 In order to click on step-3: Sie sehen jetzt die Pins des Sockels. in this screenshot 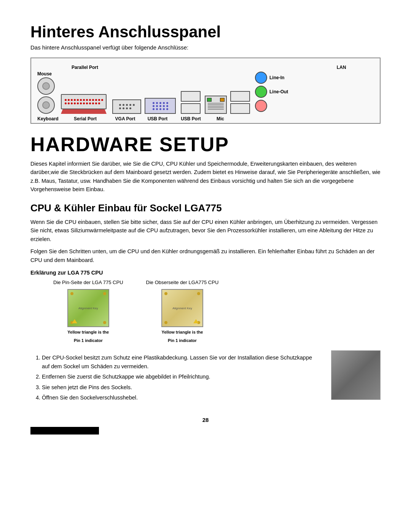, I will do `click(181, 388)`.